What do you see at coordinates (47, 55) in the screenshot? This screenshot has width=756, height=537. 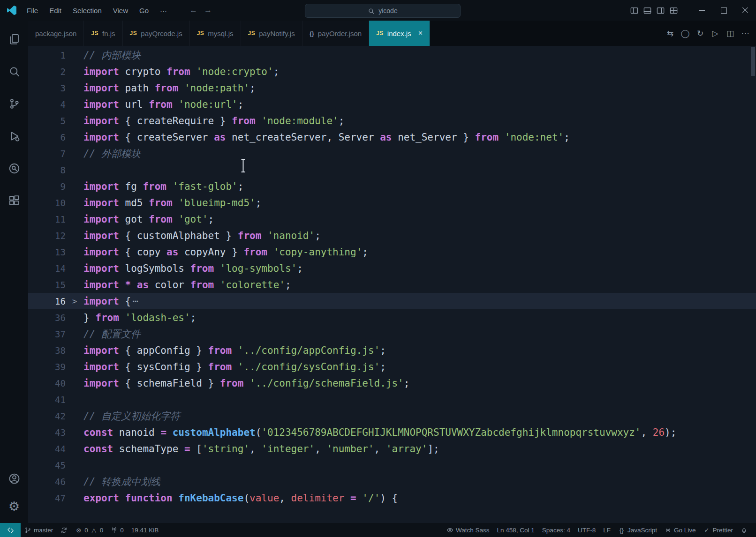 I see `line-number: 1` at bounding box center [47, 55].